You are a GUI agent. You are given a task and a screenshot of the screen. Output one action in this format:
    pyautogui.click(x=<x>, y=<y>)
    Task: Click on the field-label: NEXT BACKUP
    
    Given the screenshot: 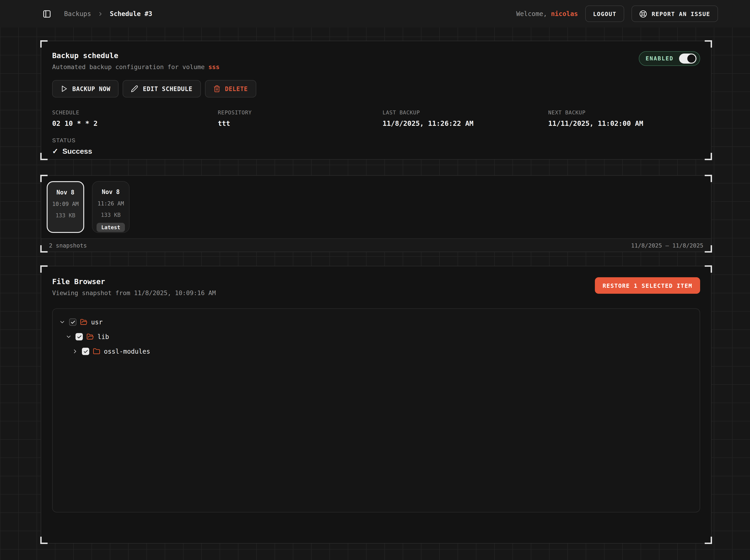 What is the action you would take?
    pyautogui.click(x=624, y=113)
    